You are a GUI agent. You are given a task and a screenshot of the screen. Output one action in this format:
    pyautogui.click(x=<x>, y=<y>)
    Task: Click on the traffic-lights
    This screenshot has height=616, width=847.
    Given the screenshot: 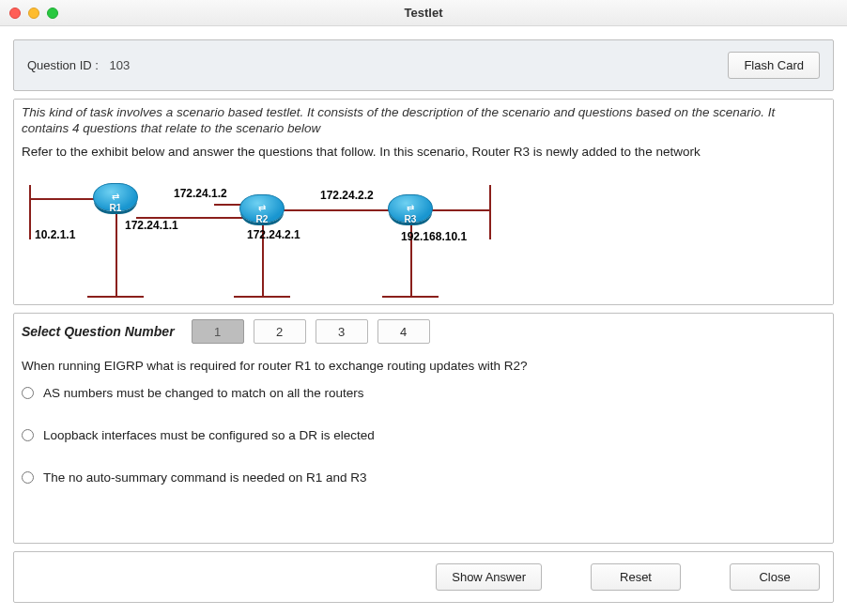 What is the action you would take?
    pyautogui.click(x=29, y=13)
    